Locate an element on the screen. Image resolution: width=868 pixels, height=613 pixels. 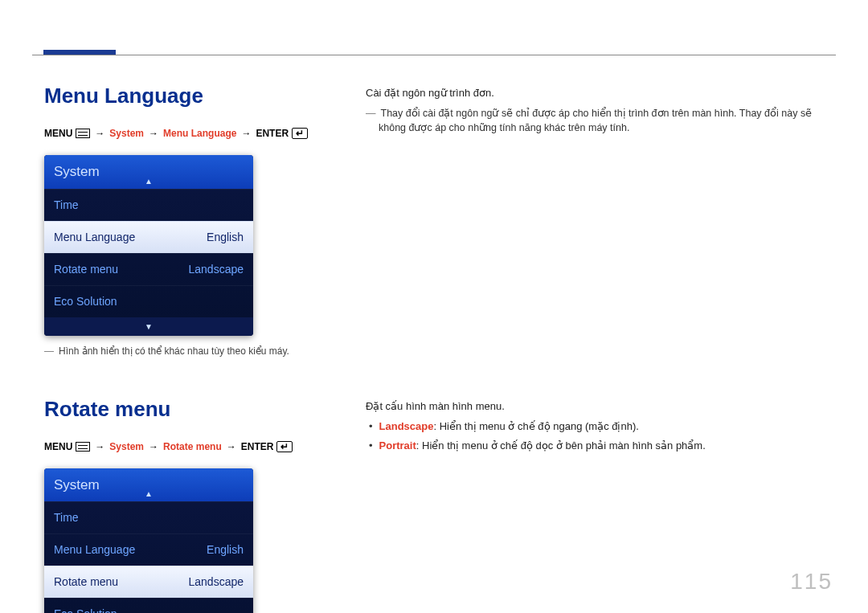
breadcrumb: MENU System Menu Language ENTER is located at coordinates (189, 133).